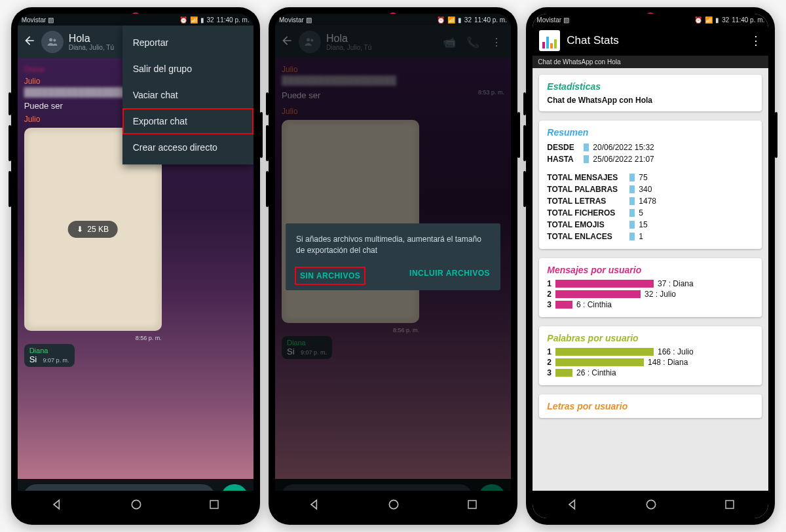  I want to click on more-icon: ⋮, so click(756, 41).